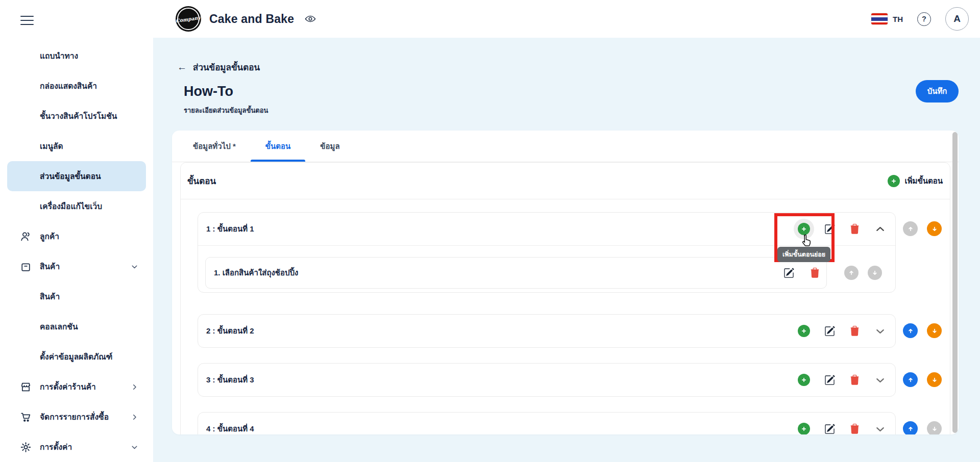 The width and height of the screenshot is (980, 462). I want to click on sidebar-item-label: สินค้า, so click(50, 266).